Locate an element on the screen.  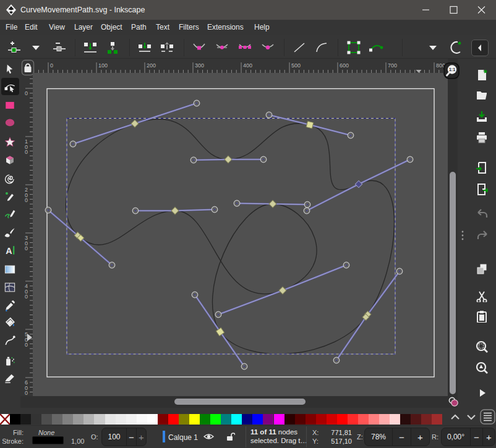
command-save-document is located at coordinates (482, 116).